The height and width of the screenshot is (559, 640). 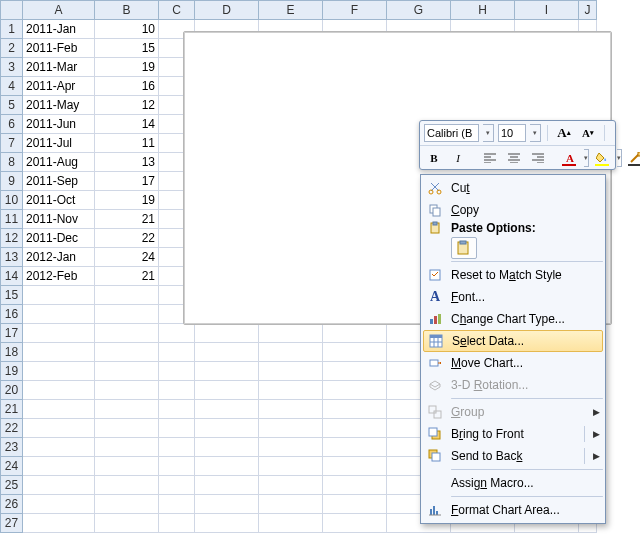 What do you see at coordinates (12, 220) in the screenshot?
I see `row-header: 11` at bounding box center [12, 220].